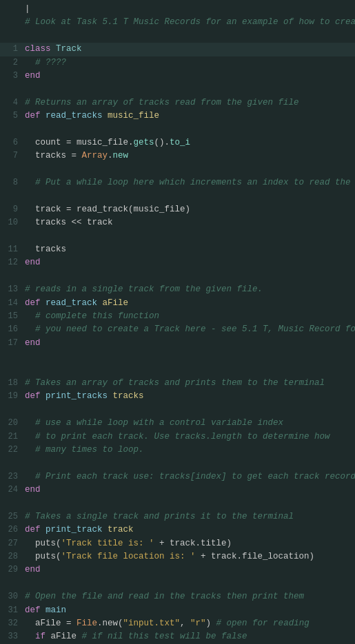  What do you see at coordinates (187, 557) in the screenshot?
I see `line-content: puts('Track file location is: ' + track.…` at bounding box center [187, 557].